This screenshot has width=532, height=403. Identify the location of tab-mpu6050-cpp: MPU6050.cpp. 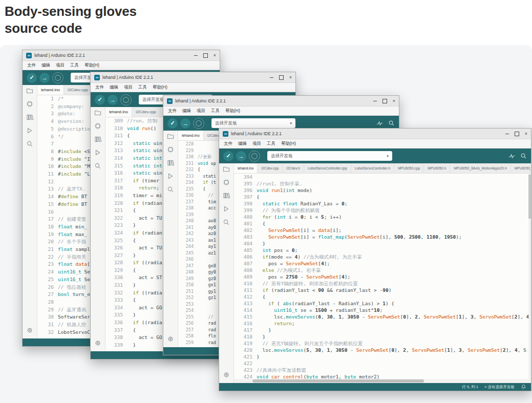
(409, 168).